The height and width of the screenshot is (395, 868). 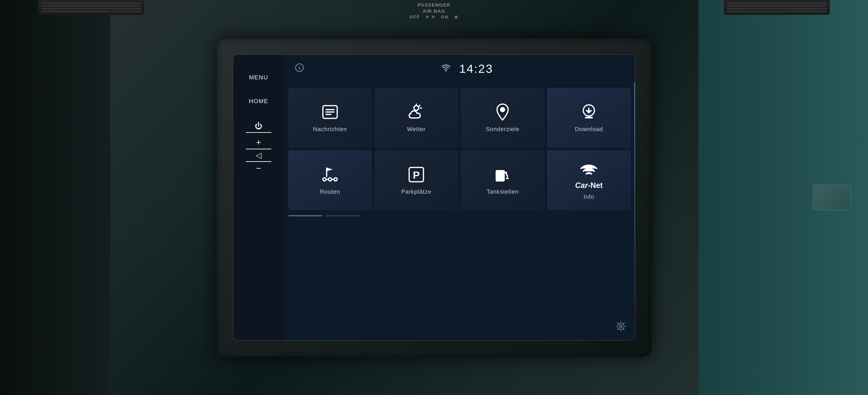 I want to click on power-button: ⏻, so click(x=259, y=124).